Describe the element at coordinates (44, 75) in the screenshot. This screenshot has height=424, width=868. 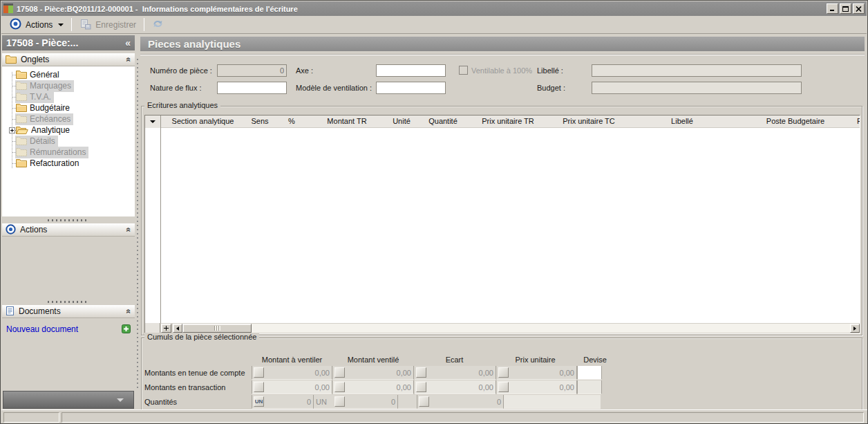
I see `sidebar-item-label: Général` at that location.